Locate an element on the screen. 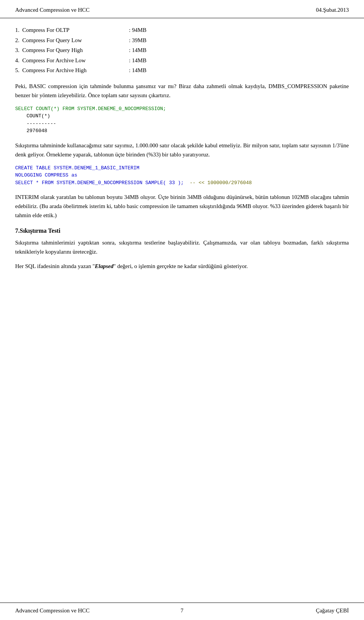 The image size is (364, 620). paragraph-5-prefix: Her SQL ifadesinin altında yazan " is located at coordinates (55, 266).